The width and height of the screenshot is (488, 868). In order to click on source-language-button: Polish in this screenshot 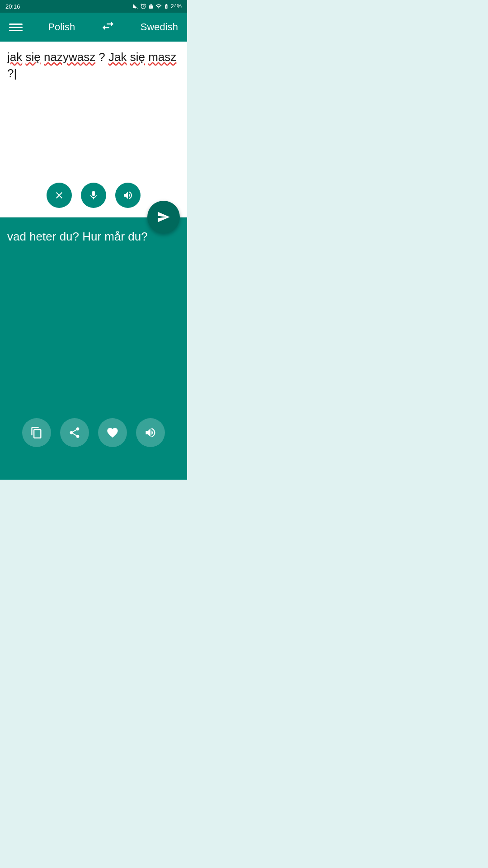, I will do `click(61, 27)`.